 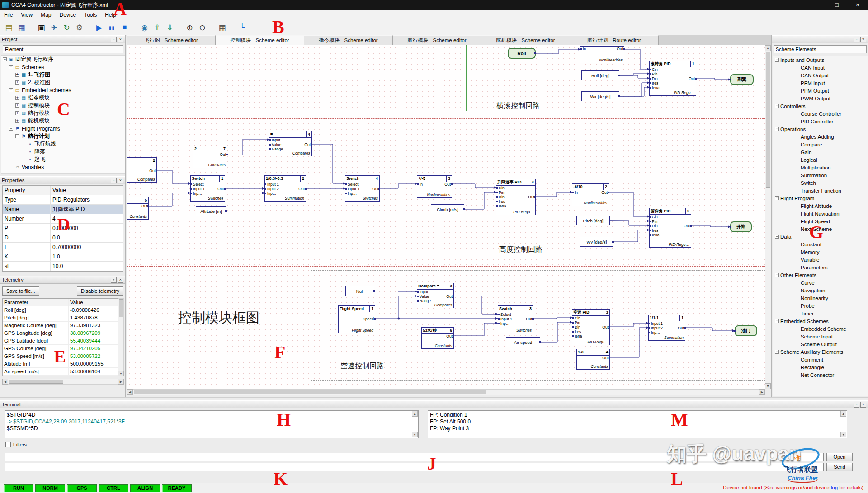 I want to click on block--6/10: -6/102InOutNonlinearities, so click(x=590, y=195).